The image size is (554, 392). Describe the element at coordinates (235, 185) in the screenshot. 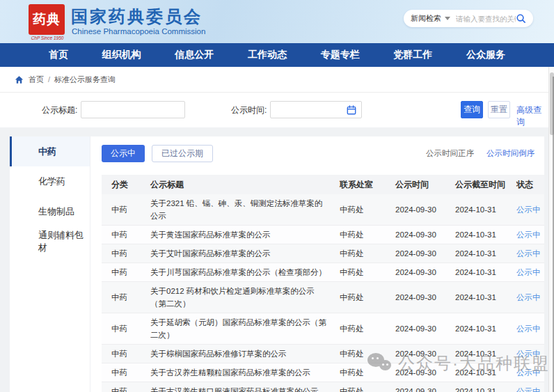

I see `column-title: 公示标题` at that location.